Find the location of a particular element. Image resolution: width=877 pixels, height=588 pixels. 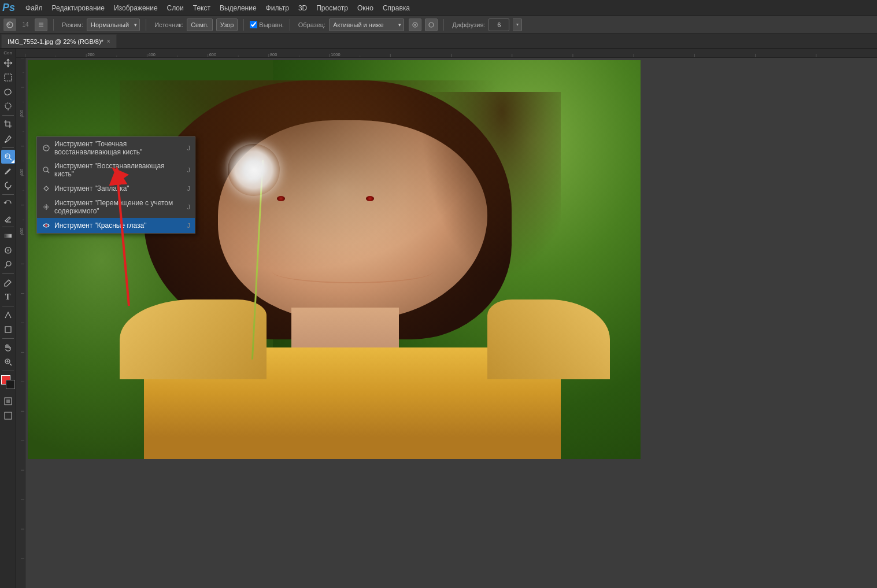

toolbar-sep6 is located at coordinates (8, 306).